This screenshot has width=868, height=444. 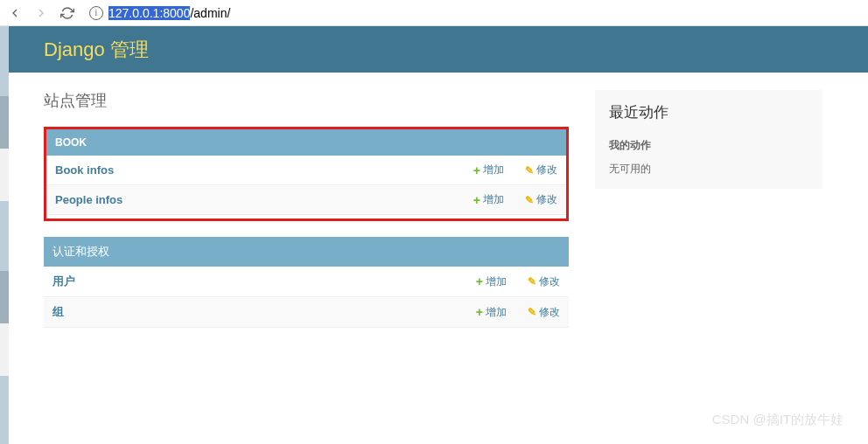 What do you see at coordinates (254, 312) in the screenshot?
I see `model-link-groups: 组` at bounding box center [254, 312].